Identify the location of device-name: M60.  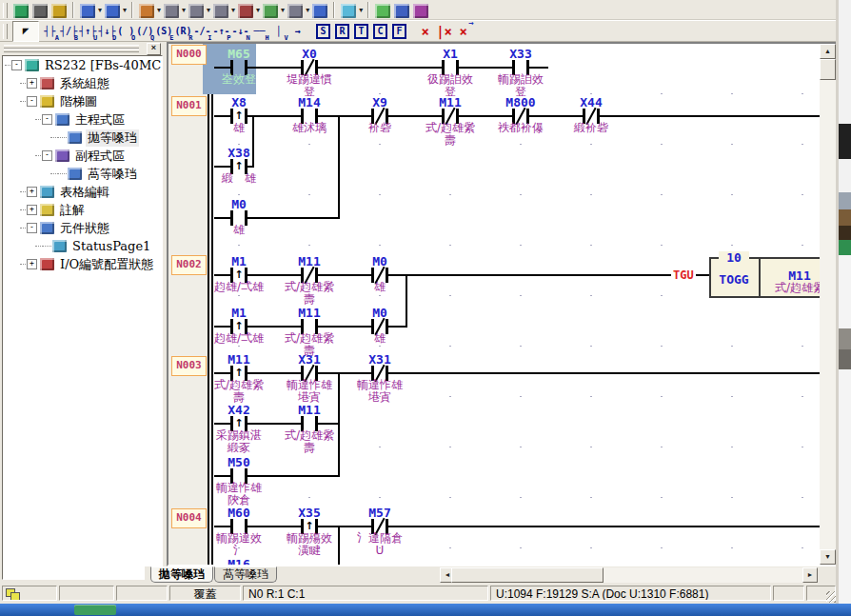
(239, 513).